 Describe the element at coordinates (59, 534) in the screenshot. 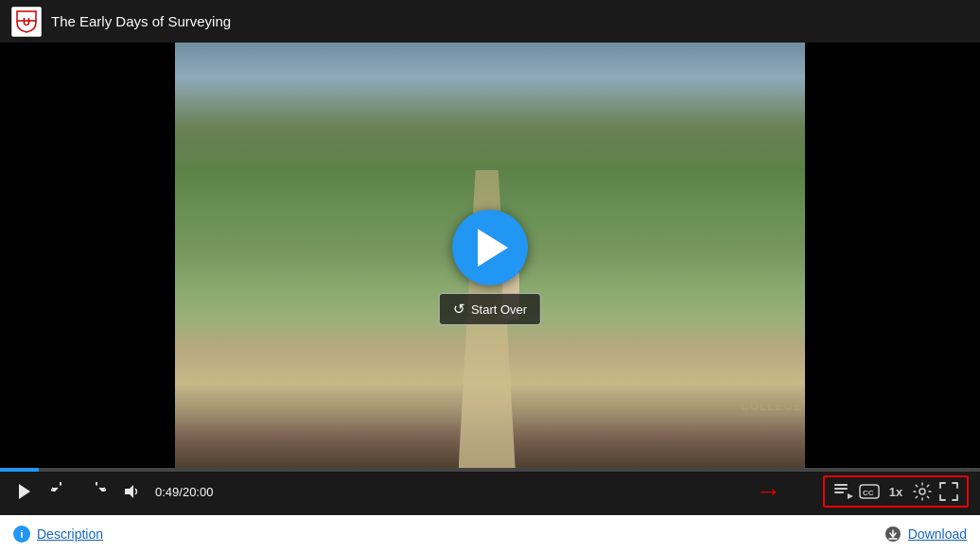

I see `info-left: i Description` at that location.